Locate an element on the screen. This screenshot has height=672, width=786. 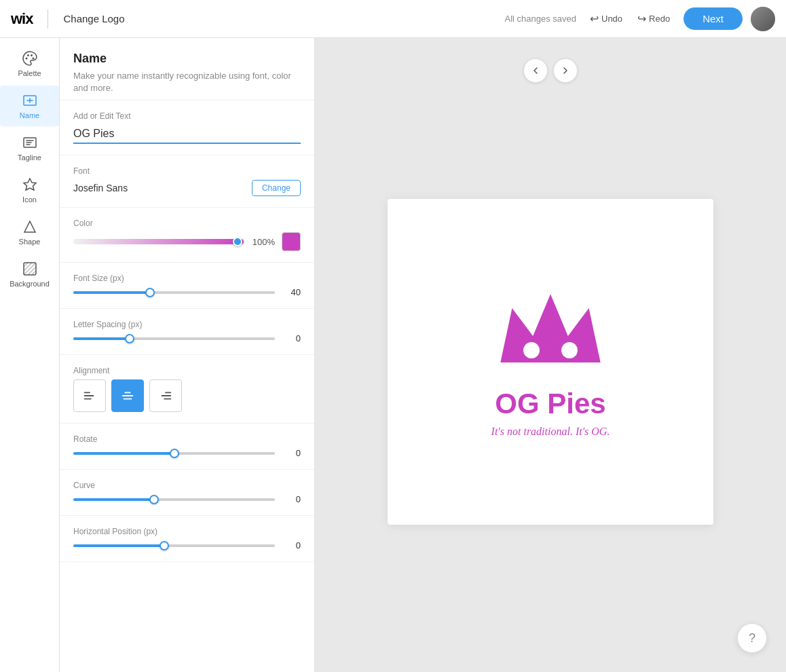
topbar-saved-status: All changes saved is located at coordinates (540, 19).